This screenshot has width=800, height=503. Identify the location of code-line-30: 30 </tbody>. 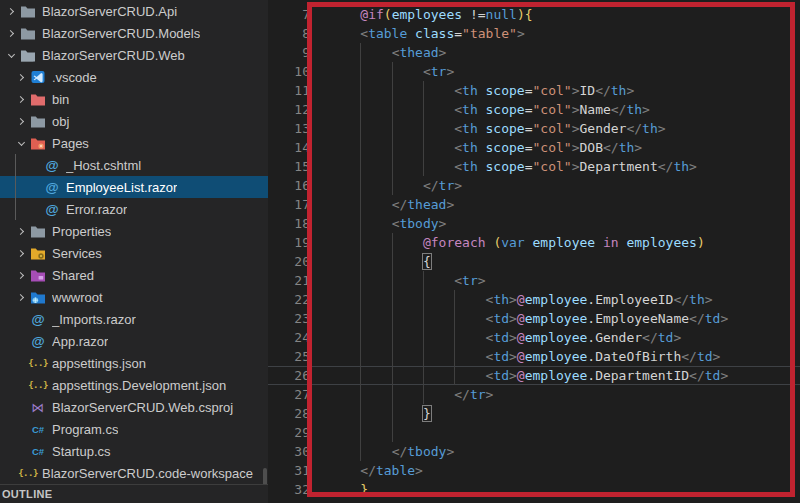
(534, 452).